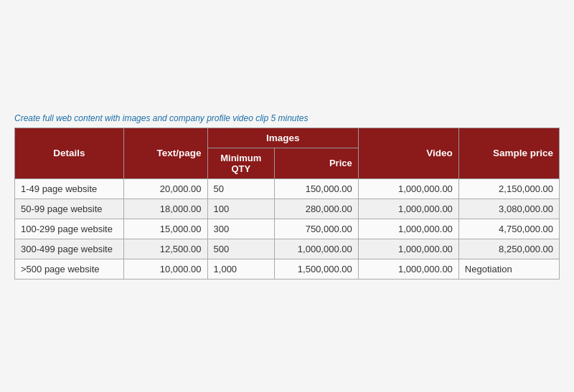 The width and height of the screenshot is (574, 392). What do you see at coordinates (241, 209) in the screenshot?
I see `min-qty-cell: 100` at bounding box center [241, 209].